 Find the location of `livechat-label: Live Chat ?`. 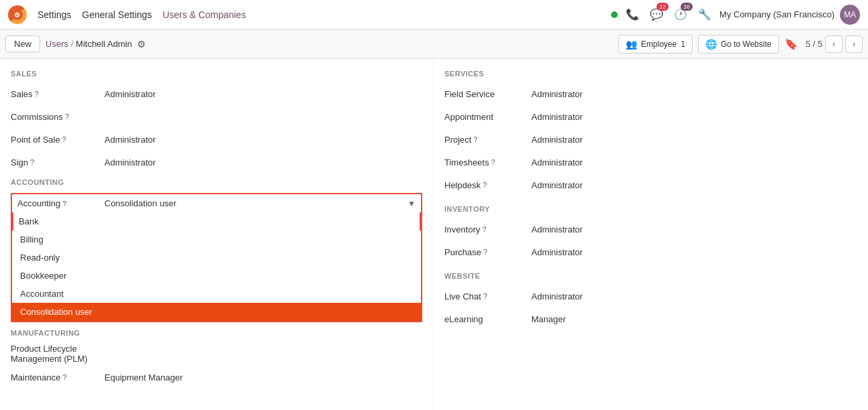

livechat-label: Live Chat ? is located at coordinates (488, 296).